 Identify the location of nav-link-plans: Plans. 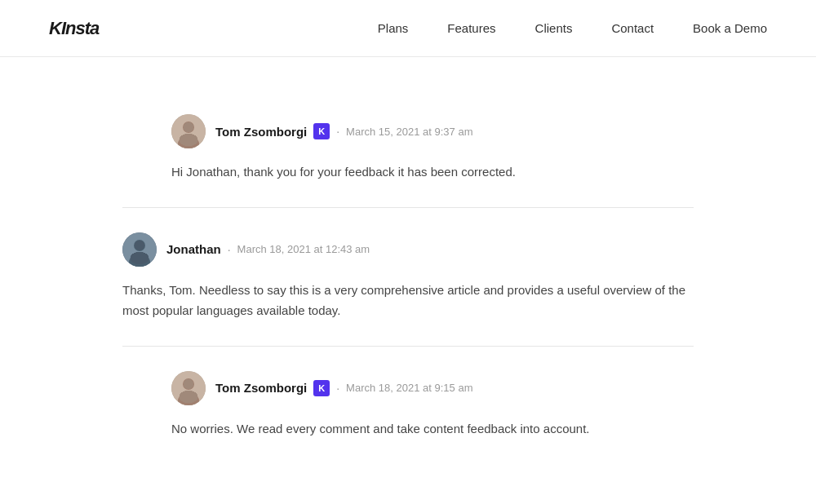
(393, 28).